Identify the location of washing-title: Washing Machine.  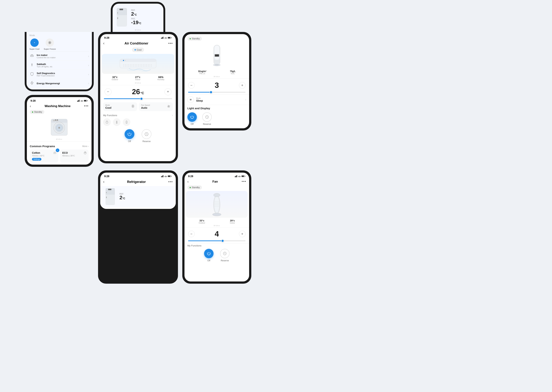
(57, 106).